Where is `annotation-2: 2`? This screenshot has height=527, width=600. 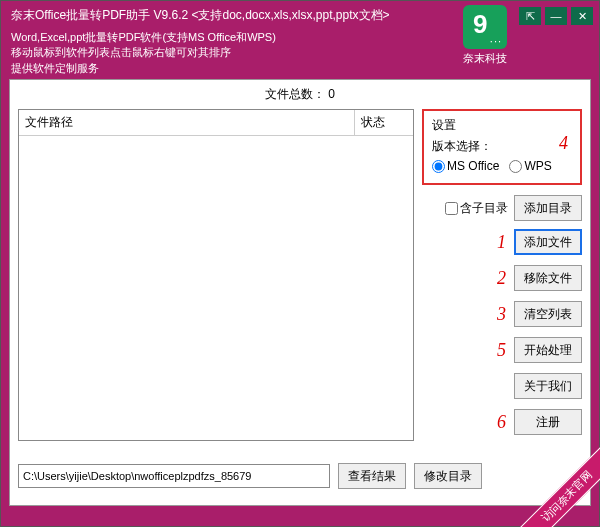 annotation-2: 2 is located at coordinates (498, 278).